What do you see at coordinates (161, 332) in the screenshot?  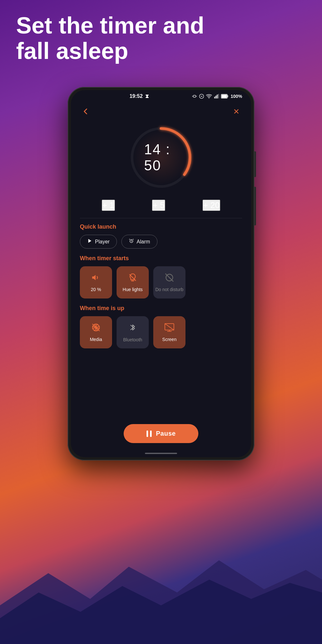 I see `when-up-row: Media Bluetooth` at bounding box center [161, 332].